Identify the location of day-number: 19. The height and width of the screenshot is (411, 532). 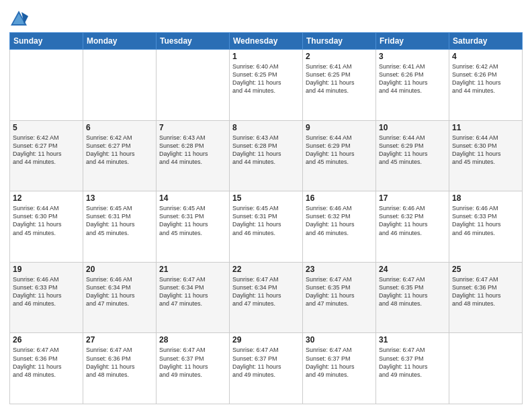
(46, 269).